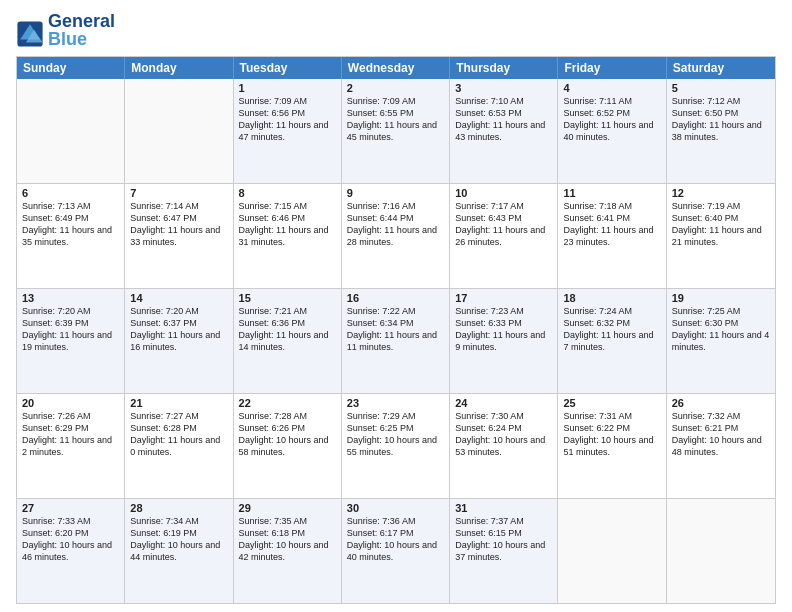 This screenshot has width=792, height=612. Describe the element at coordinates (608, 119) in the screenshot. I see `cell-content: Sunrise: 7:11 AM Sunset: 6:52 PM Dayligh…` at that location.